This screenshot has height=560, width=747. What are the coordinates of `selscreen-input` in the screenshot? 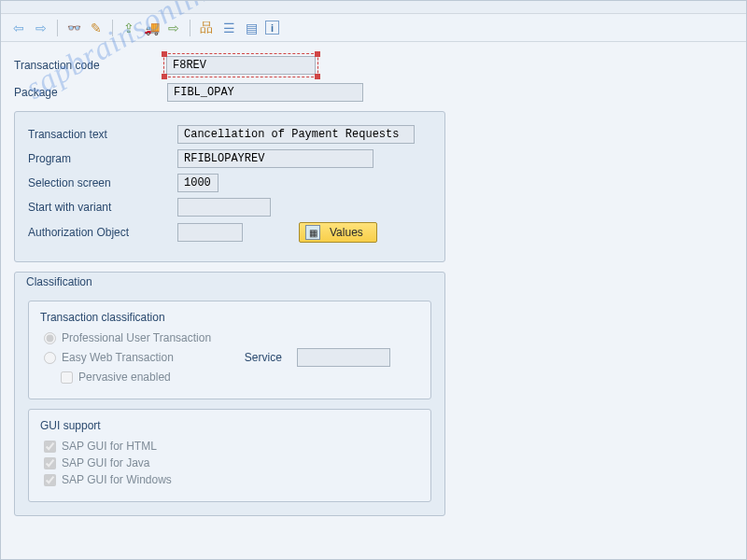 It's located at (198, 183).